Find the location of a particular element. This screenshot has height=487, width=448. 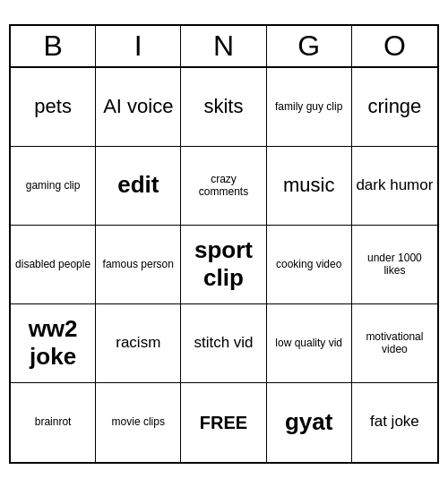

bingo-cell: sport clip is located at coordinates (224, 265).